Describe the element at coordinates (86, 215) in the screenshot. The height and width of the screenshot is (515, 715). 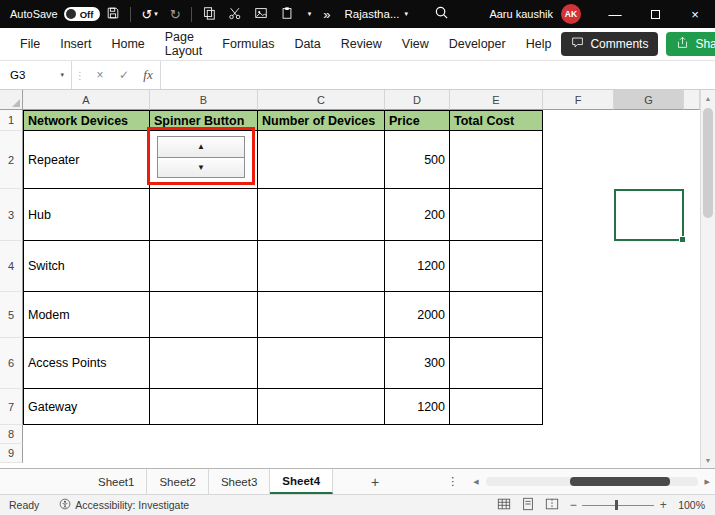
I see `cell-a3: Hub` at that location.